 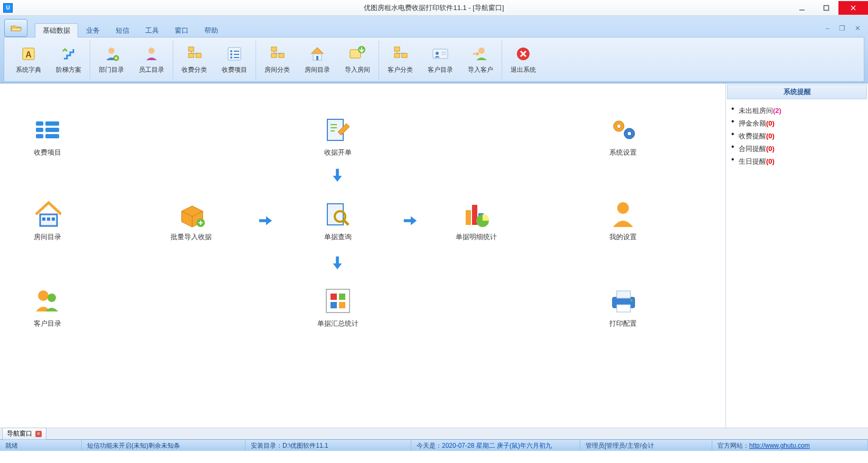 What do you see at coordinates (24, 434) in the screenshot?
I see `doc-tab-nav: 导航窗口 ×` at bounding box center [24, 434].